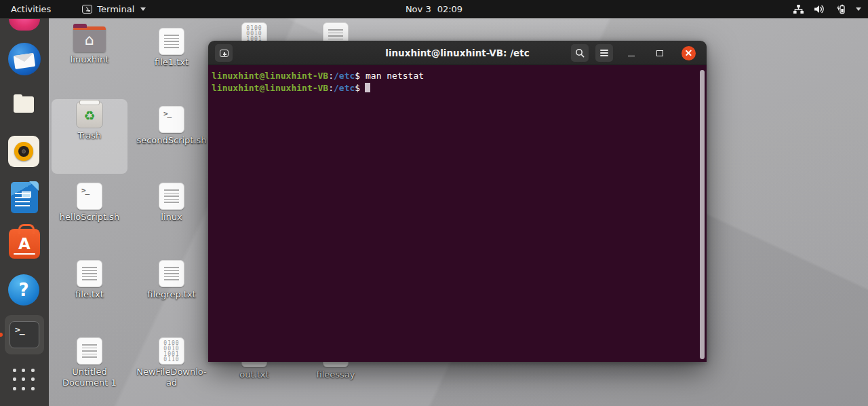  I want to click on volume-icon, so click(819, 10).